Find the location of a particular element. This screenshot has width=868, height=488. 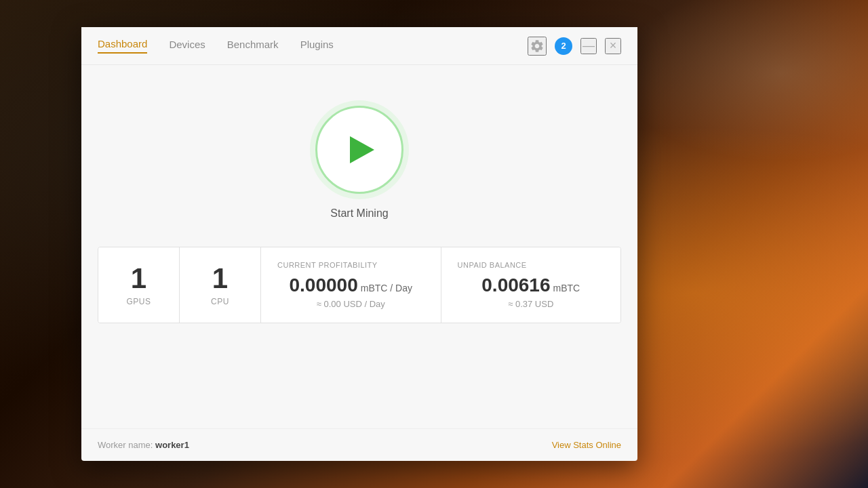

balance-usd: ≈ 0.37 USD is located at coordinates (530, 304).